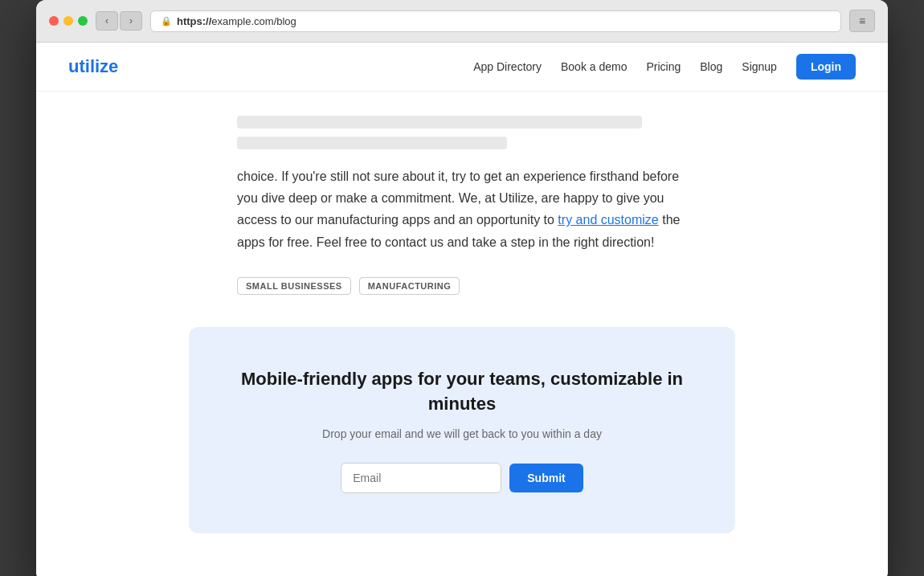 This screenshot has height=576, width=924. Describe the element at coordinates (166, 21) in the screenshot. I see `lock-icon: 🔒` at that location.